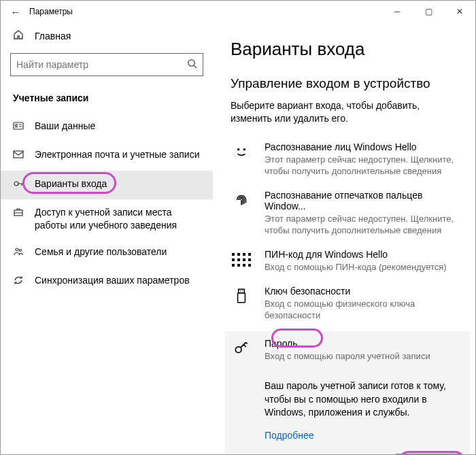 This screenshot has height=455, width=476. What do you see at coordinates (203, 12) in the screenshot?
I see `window-title: Параметры` at bounding box center [203, 12].